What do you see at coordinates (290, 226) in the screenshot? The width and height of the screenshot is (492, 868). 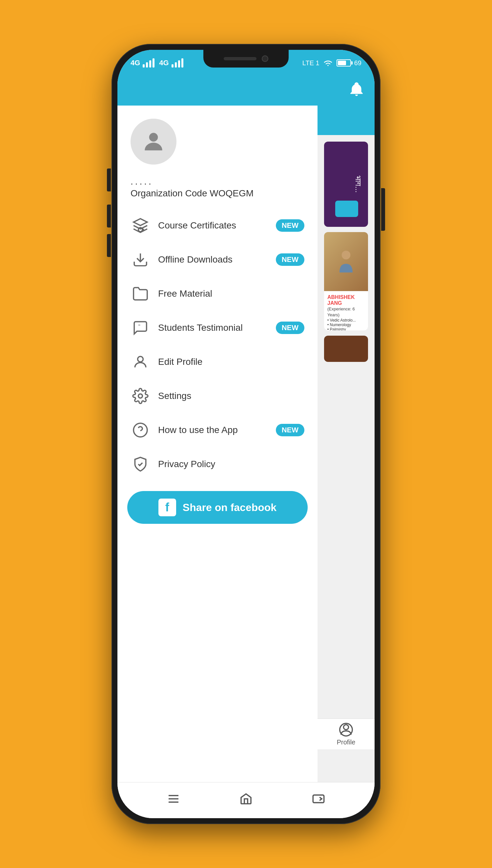 I see `course-certs-badge: NEW` at bounding box center [290, 226].